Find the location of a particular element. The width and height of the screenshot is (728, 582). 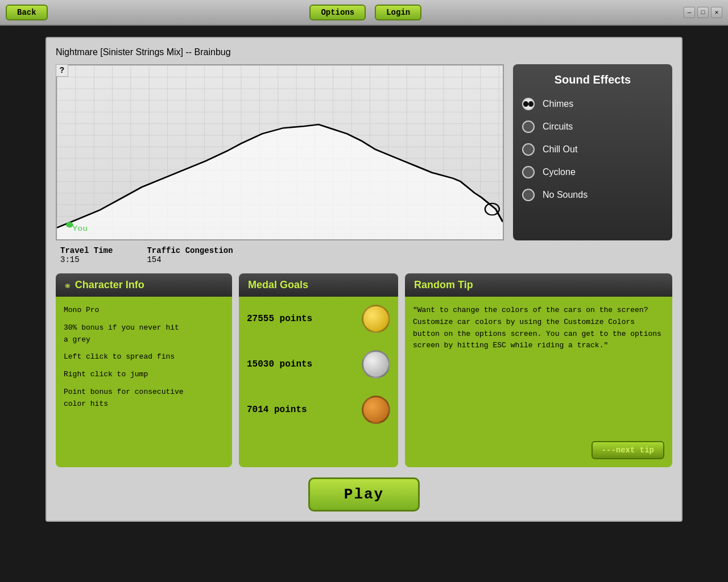

character-info-panel: ❋ Character Info Mono Pro 30% bonus if y… is located at coordinates (144, 371).